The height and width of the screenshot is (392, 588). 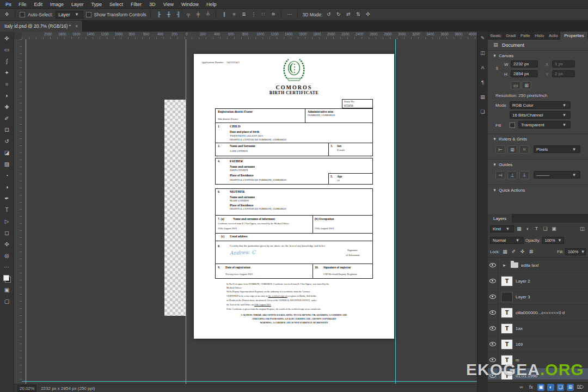 I want to click on filter-adjustment-layers-icon: ◐, so click(x=528, y=229).